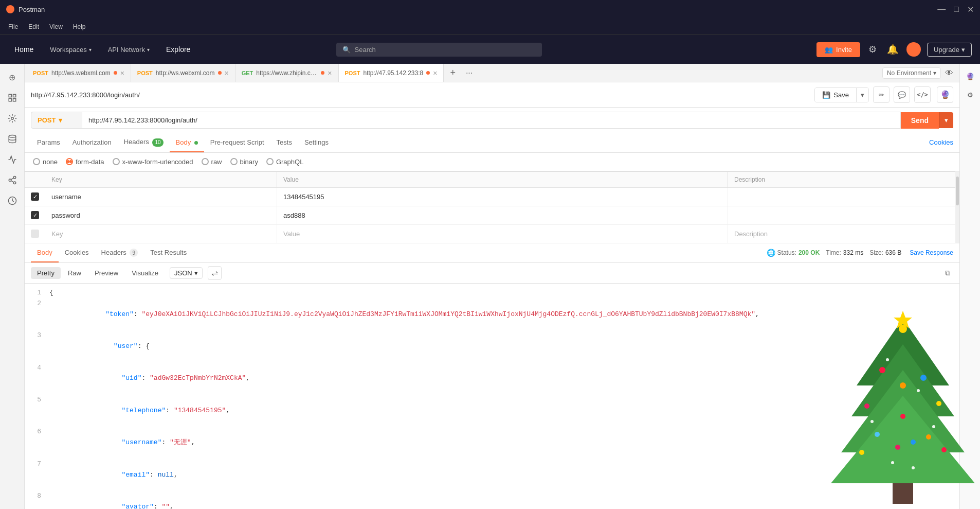 The image size is (980, 509). Describe the element at coordinates (957, 207) in the screenshot. I see `vertical-scrollbar` at that location.